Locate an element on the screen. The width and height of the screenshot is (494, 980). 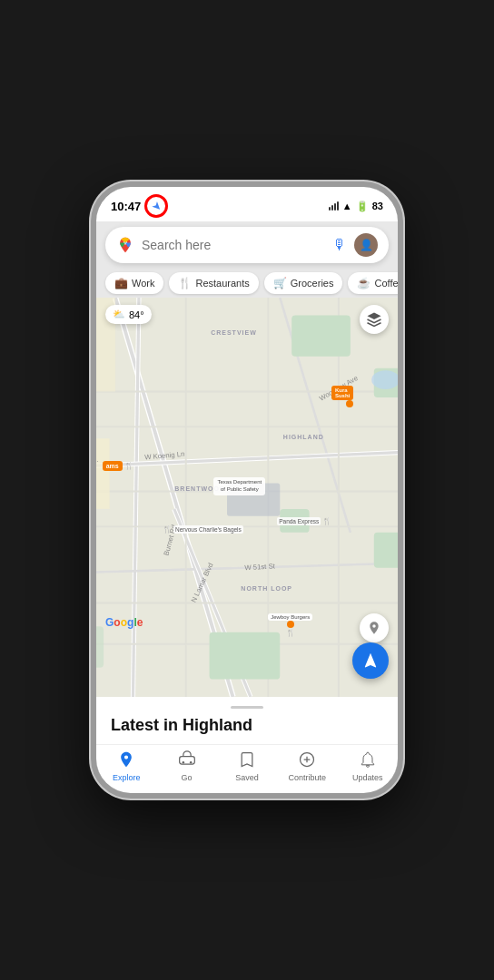
go-label: Go is located at coordinates (187, 778).